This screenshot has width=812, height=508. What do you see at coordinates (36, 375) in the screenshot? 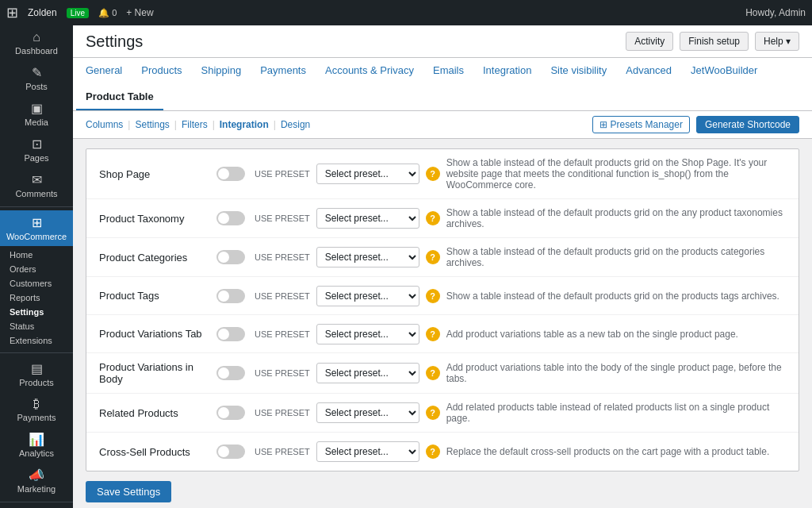
I see `sidebar-item-products: ▤ Products` at bounding box center [36, 375].